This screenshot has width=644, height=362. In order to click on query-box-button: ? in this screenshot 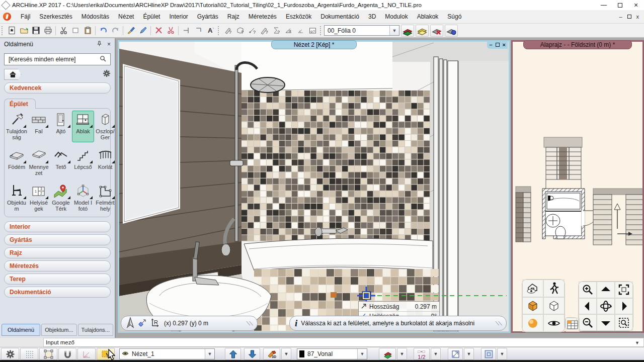, I will do `click(240, 31)`.